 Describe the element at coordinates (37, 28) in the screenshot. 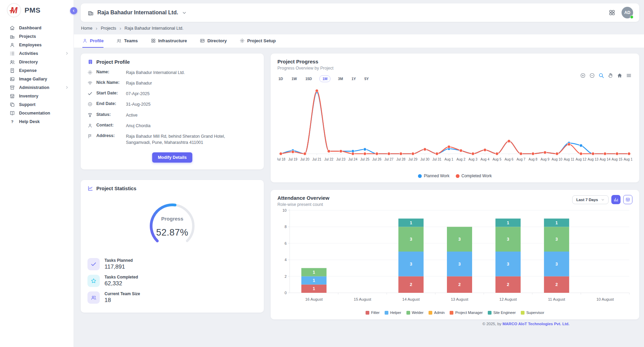

I see `sidebar-item-dashboard: Dashboard` at that location.